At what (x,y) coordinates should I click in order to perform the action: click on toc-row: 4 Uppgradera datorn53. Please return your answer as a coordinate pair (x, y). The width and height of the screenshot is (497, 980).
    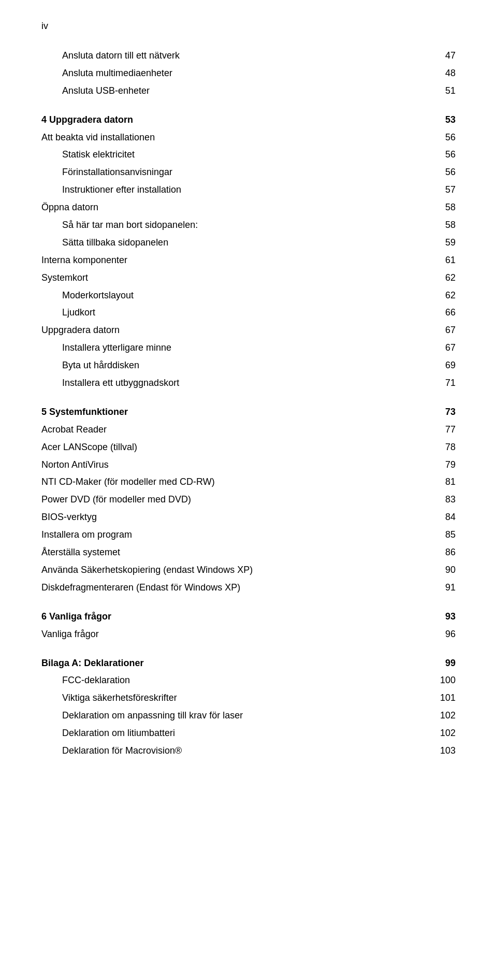
    Looking at the image, I should click on (248, 120).